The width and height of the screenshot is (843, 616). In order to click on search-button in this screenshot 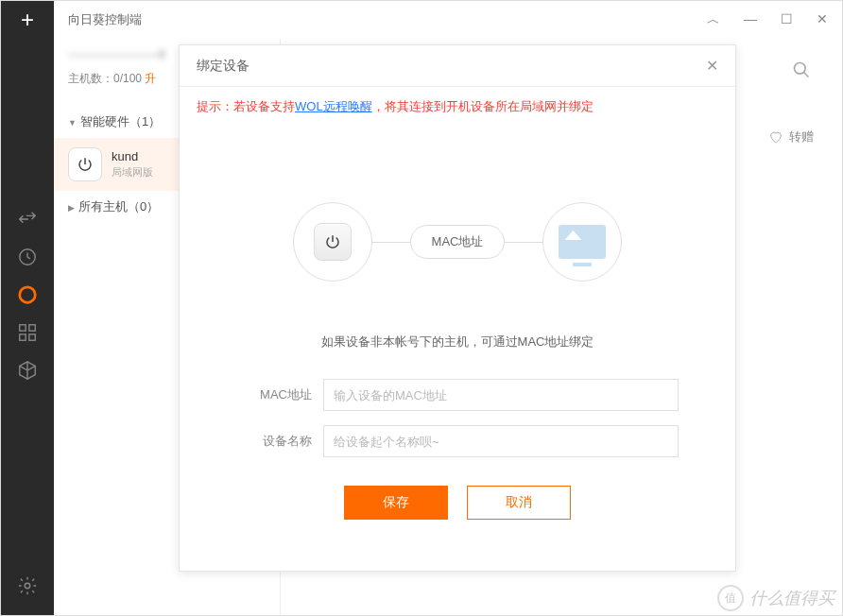, I will do `click(801, 70)`.